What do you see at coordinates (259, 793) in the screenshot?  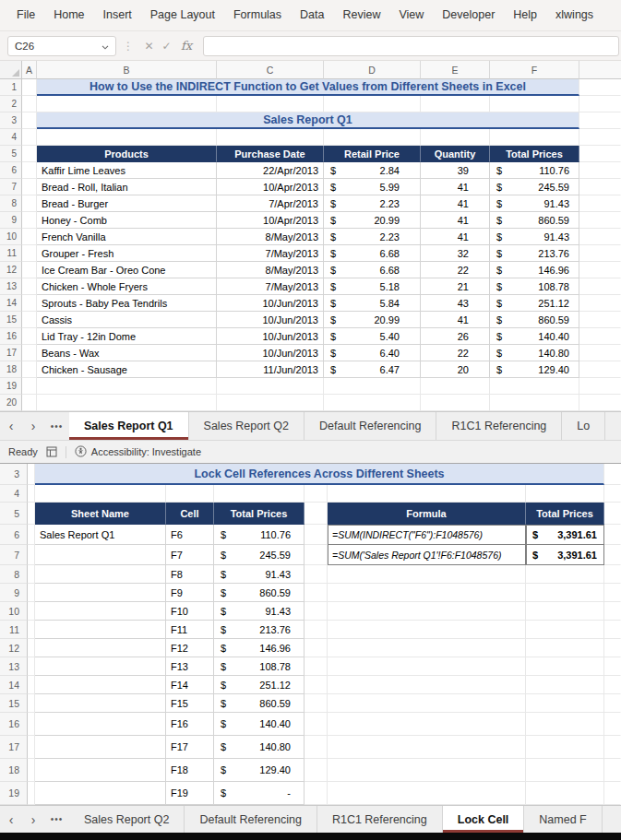 I see `total-price-cell: $-` at bounding box center [259, 793].